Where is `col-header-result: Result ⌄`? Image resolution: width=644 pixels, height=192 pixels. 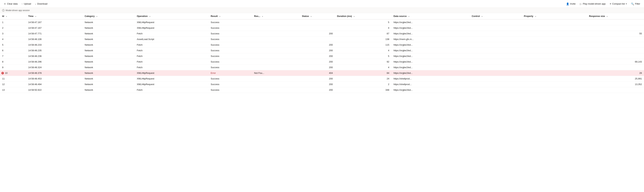
col-header-result: Result ⌄ is located at coordinates (230, 16).